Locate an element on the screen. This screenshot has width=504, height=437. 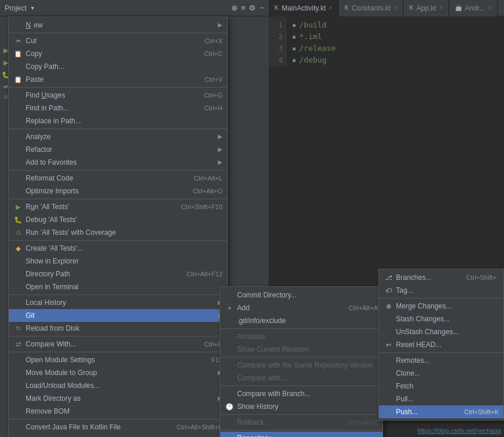
menu-item-refactor: Refactor ▶ is located at coordinates (118, 150).